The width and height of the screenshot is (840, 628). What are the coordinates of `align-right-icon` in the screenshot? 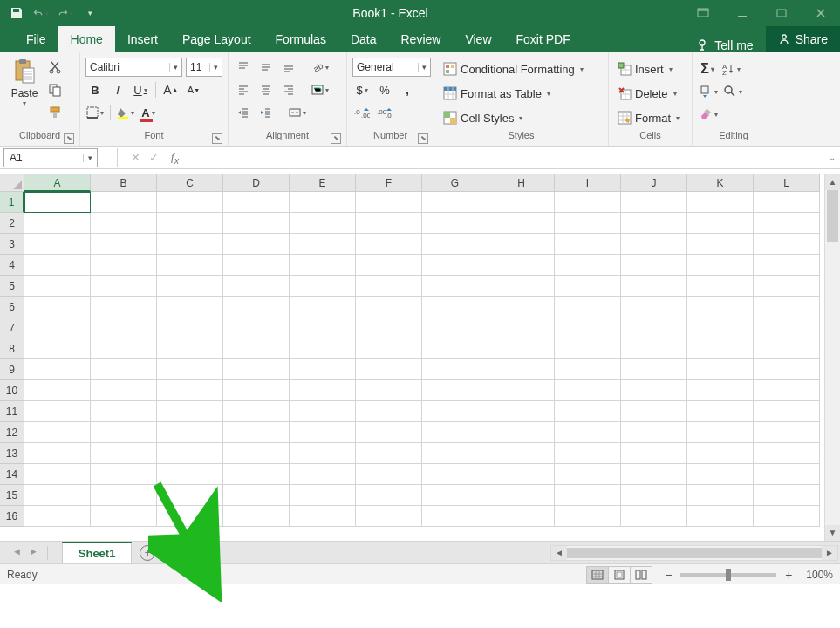 It's located at (289, 90).